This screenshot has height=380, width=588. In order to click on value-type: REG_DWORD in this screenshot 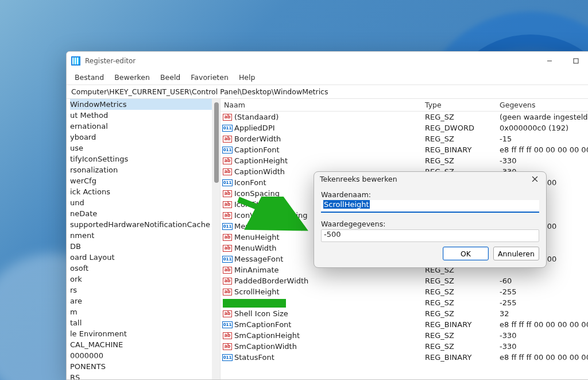, I will do `click(459, 128)`.